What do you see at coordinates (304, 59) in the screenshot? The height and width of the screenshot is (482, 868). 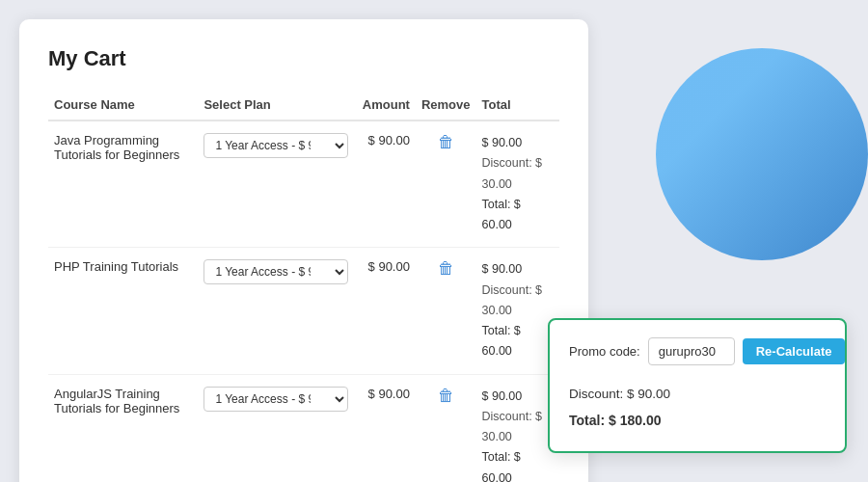 I see `page-title: My Cart` at bounding box center [304, 59].